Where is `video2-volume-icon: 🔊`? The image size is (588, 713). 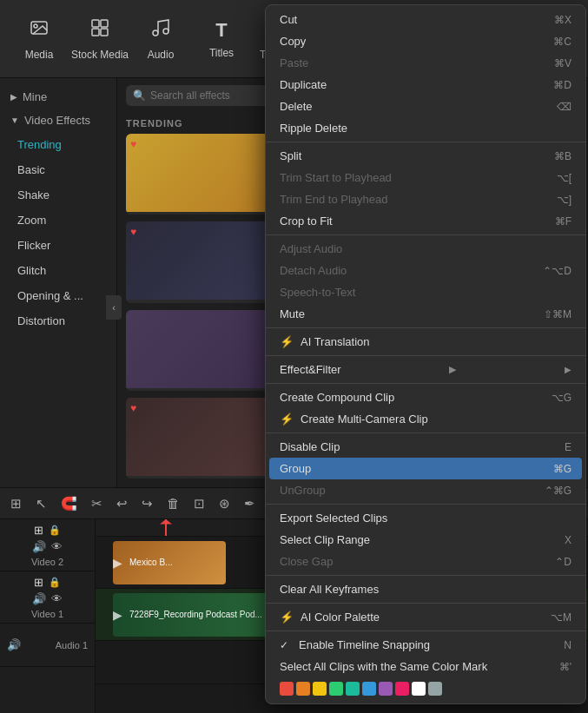 video2-volume-icon: 🔊 is located at coordinates (39, 547).